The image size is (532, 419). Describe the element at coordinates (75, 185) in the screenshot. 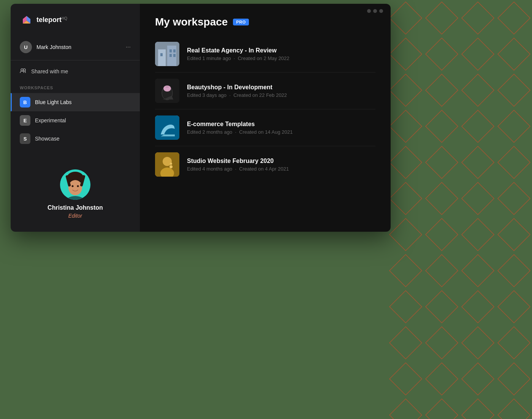

I see `profile-avatar` at that location.